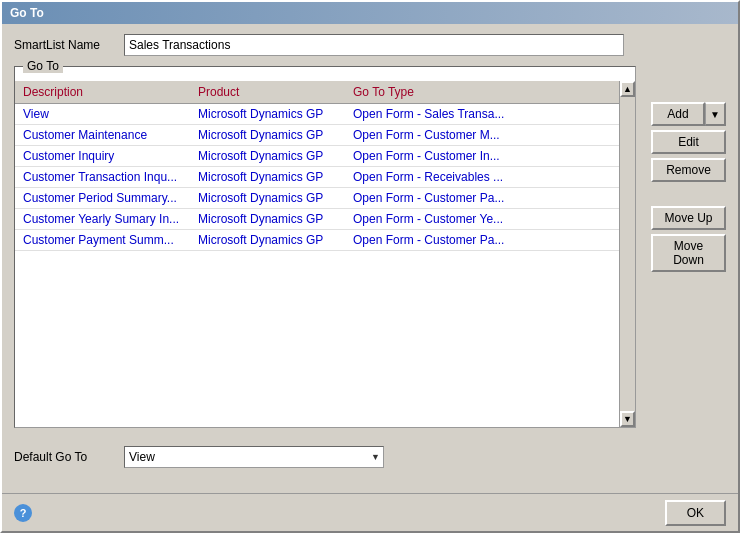 The width and height of the screenshot is (740, 533). I want to click on scroll-down-button: ▼, so click(628, 419).